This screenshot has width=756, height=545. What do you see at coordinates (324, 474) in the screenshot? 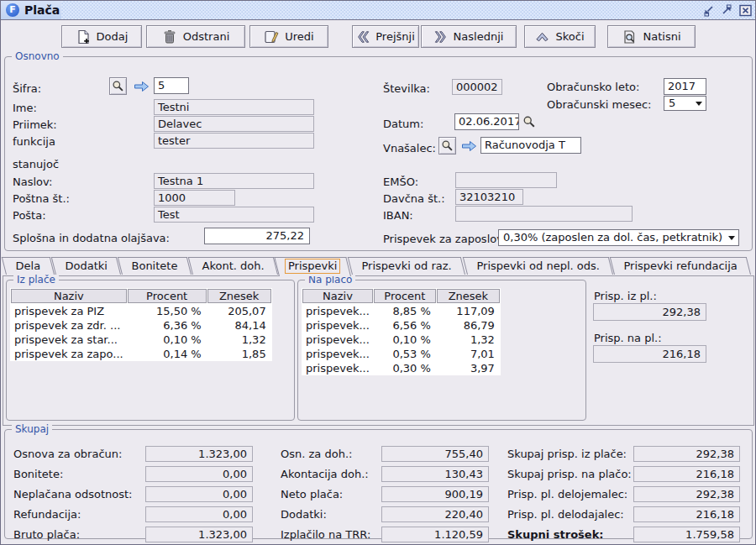
I see `income-tax-advance-label: Akontacija doh.:` at bounding box center [324, 474].